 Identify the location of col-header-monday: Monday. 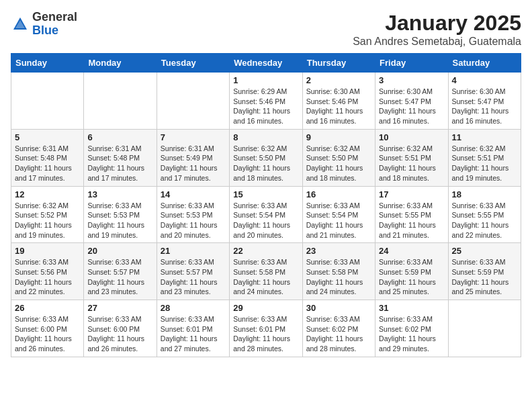
(120, 63).